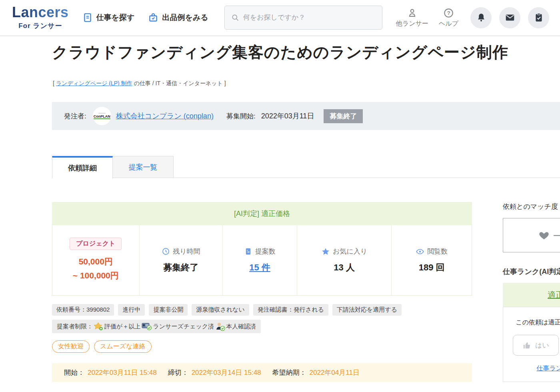 The image size is (560, 392). I want to click on breadcrumb-category-link: ランディングページ (LP) 制作, so click(94, 83).